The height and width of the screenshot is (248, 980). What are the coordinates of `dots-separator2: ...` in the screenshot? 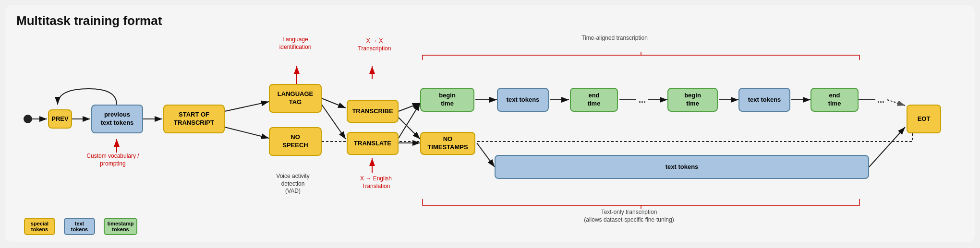 It's located at (881, 100).